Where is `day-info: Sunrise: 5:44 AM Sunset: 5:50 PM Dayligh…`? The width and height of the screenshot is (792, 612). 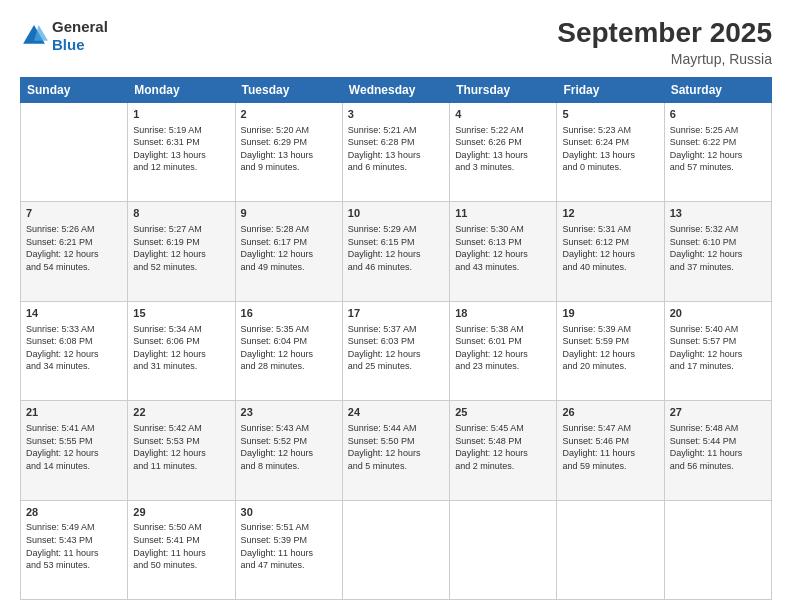
day-info: Sunrise: 5:44 AM Sunset: 5:50 PM Dayligh… is located at coordinates (396, 447).